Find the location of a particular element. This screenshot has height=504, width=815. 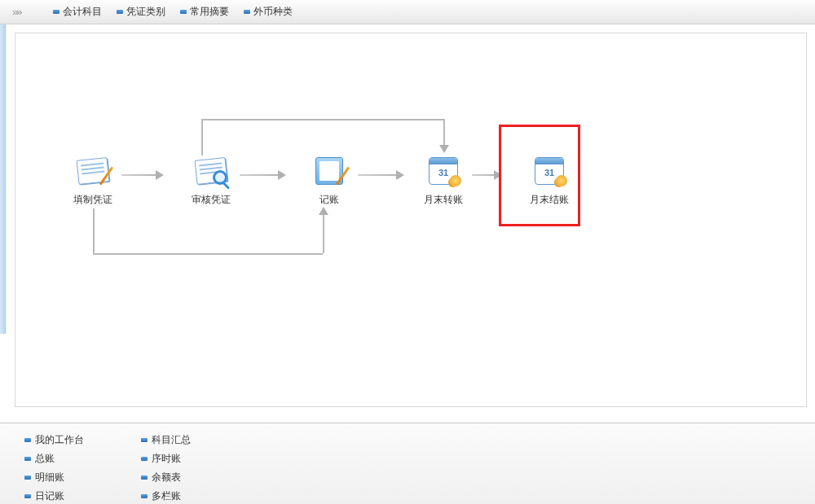

flow-node-fill-voucher: 填制凭证 is located at coordinates (93, 181).